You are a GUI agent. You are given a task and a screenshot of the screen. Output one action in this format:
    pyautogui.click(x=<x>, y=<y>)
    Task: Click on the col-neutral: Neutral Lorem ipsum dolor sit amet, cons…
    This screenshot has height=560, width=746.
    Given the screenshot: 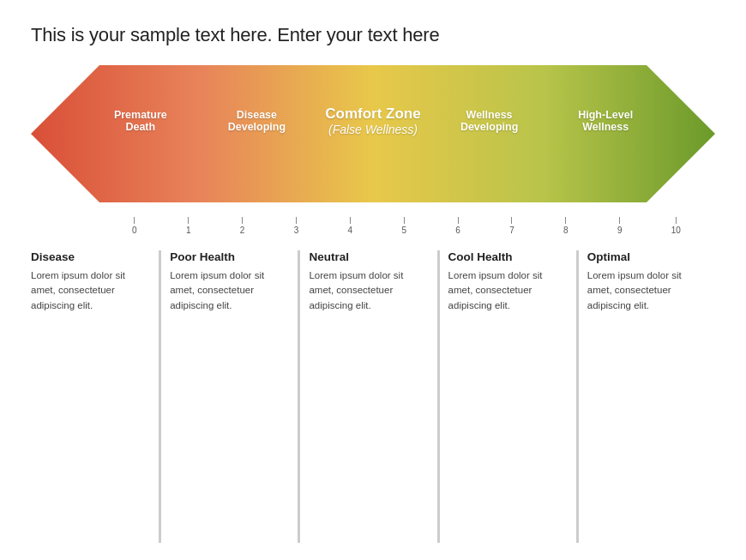 What is the action you would take?
    pyautogui.click(x=367, y=396)
    